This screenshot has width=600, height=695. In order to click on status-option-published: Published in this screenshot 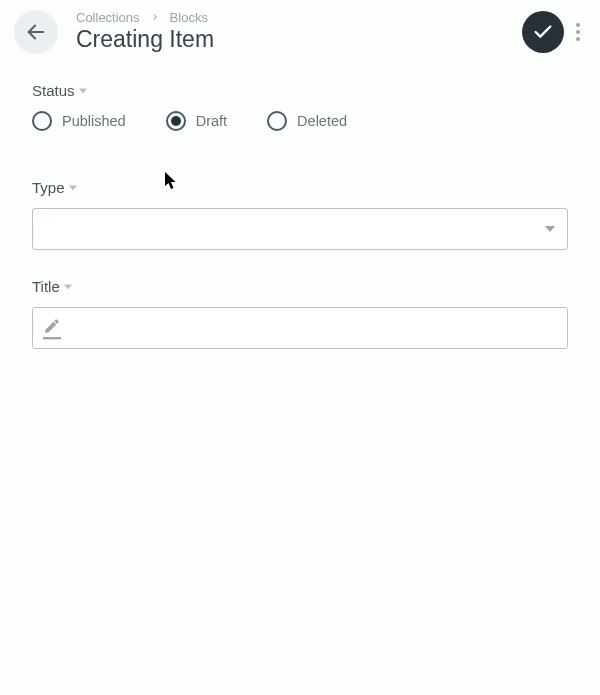, I will do `click(79, 121)`.